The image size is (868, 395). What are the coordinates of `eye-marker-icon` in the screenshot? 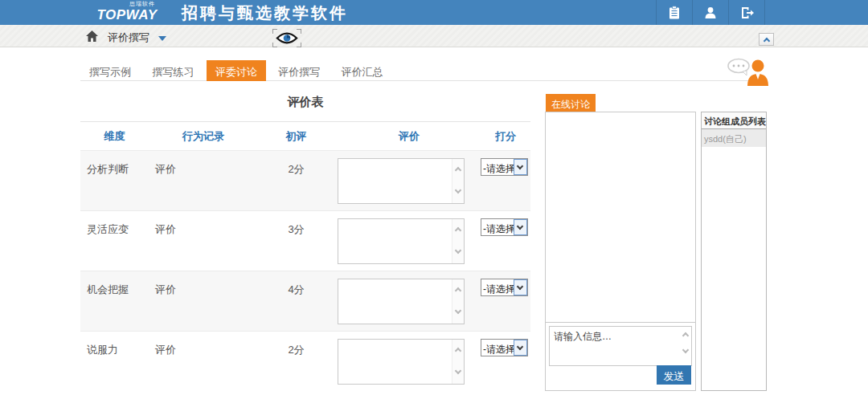 It's located at (287, 39).